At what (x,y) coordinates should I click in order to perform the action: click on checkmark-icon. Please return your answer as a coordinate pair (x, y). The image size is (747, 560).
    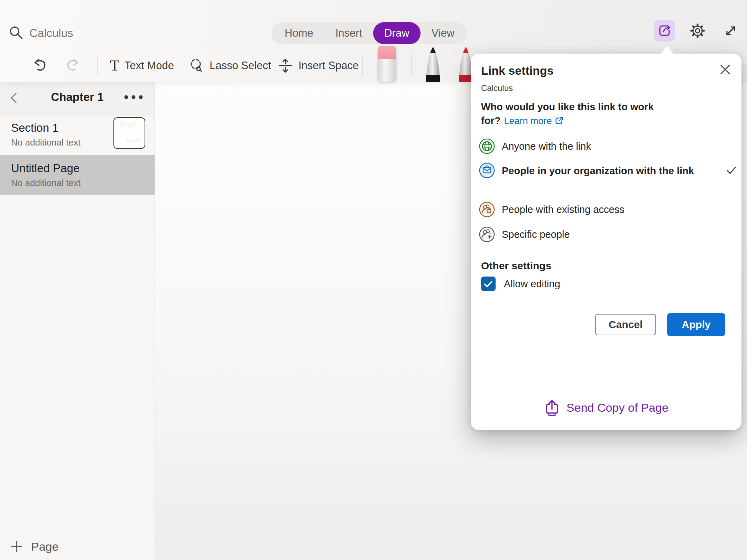
    Looking at the image, I should click on (488, 284).